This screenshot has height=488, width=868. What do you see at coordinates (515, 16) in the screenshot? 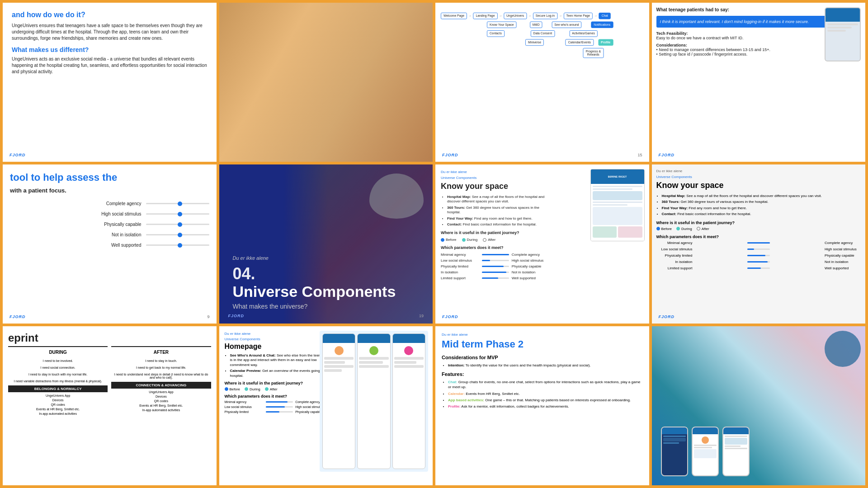
I see `flow-node-unge: UngeUnivers` at bounding box center [515, 16].